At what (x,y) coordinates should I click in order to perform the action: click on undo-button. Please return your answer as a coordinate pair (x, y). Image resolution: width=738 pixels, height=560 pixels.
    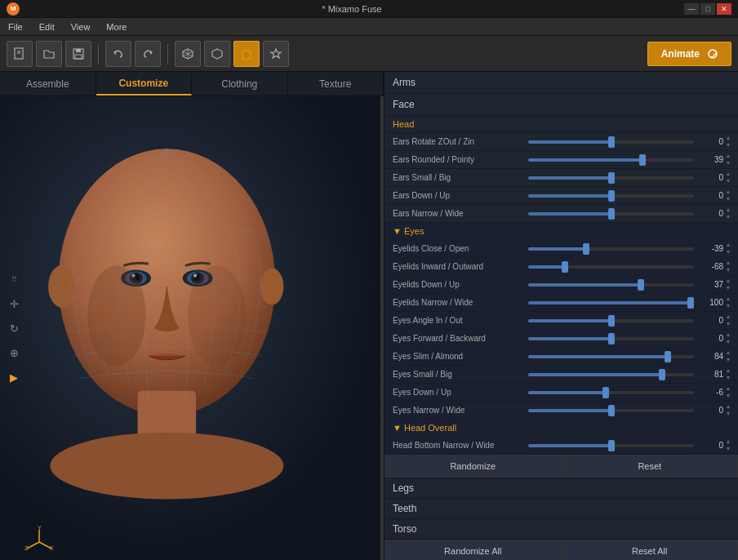
    Looking at the image, I should click on (118, 54).